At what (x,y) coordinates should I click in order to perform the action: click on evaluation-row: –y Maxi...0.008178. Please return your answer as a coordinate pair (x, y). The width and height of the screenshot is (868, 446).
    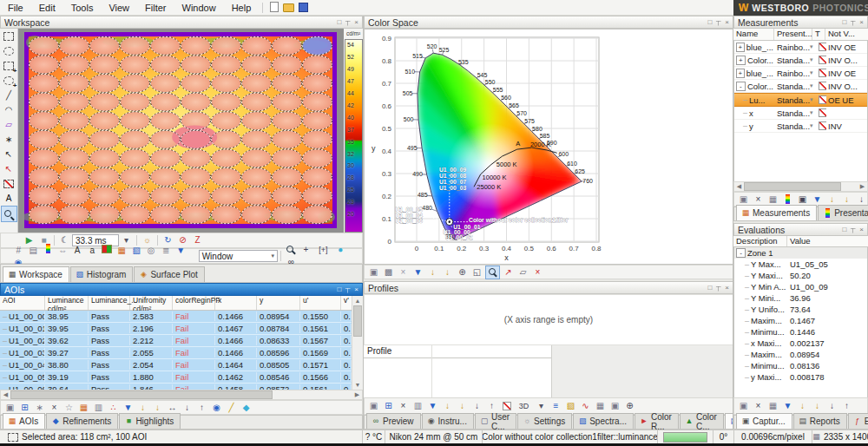
    Looking at the image, I should click on (800, 377).